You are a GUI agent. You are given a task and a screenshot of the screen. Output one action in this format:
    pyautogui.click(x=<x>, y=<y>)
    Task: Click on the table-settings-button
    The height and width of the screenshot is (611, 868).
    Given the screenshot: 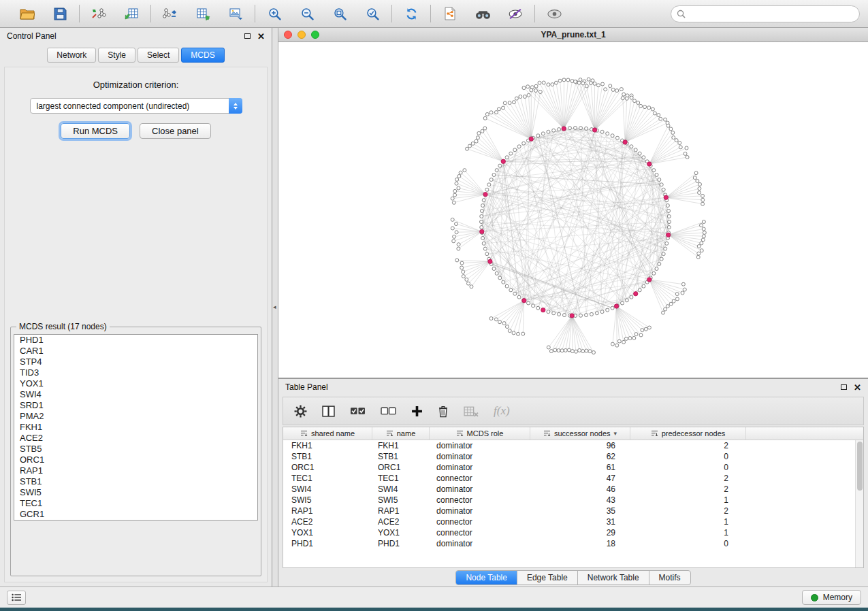 What is the action you would take?
    pyautogui.click(x=301, y=411)
    